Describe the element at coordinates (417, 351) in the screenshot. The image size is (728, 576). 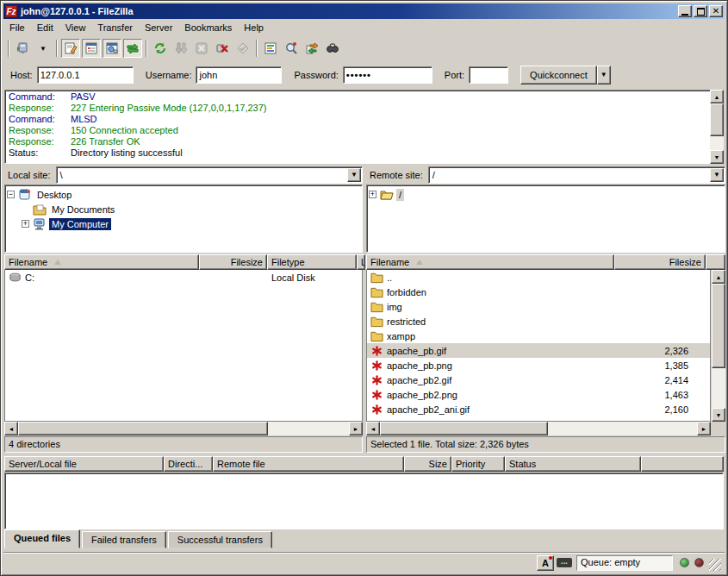
I see `file-name: apache_pb.gif` at that location.